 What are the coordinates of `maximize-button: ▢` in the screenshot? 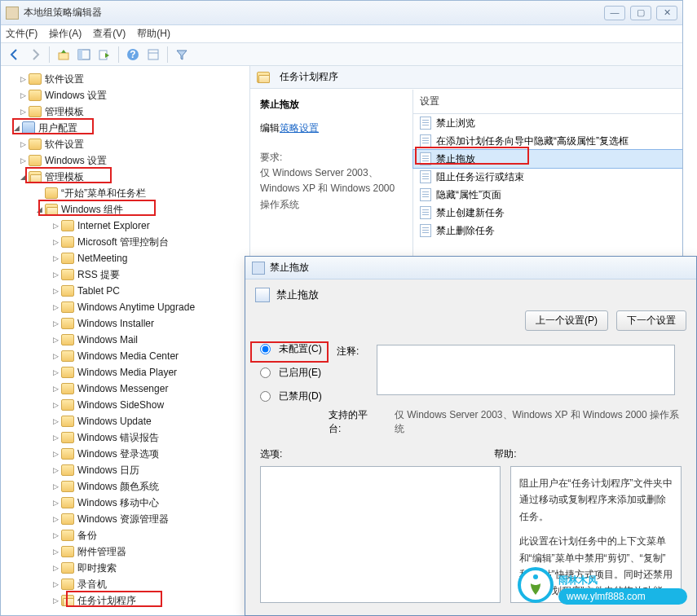 It's located at (641, 13).